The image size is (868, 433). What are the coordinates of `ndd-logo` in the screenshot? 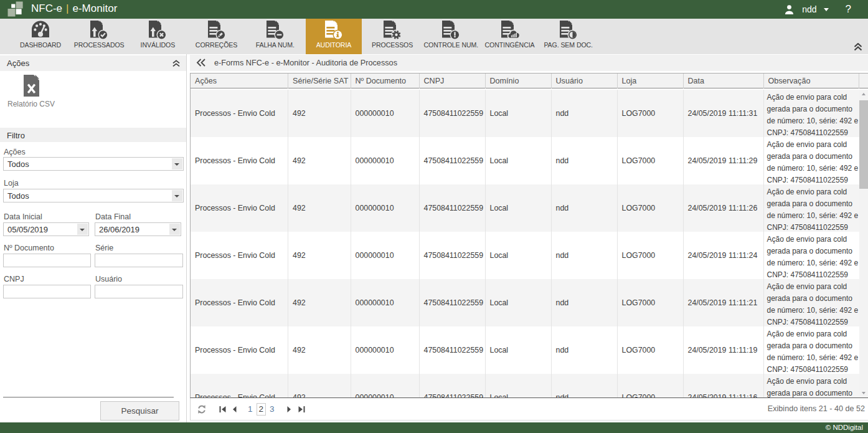 It's located at (16, 9).